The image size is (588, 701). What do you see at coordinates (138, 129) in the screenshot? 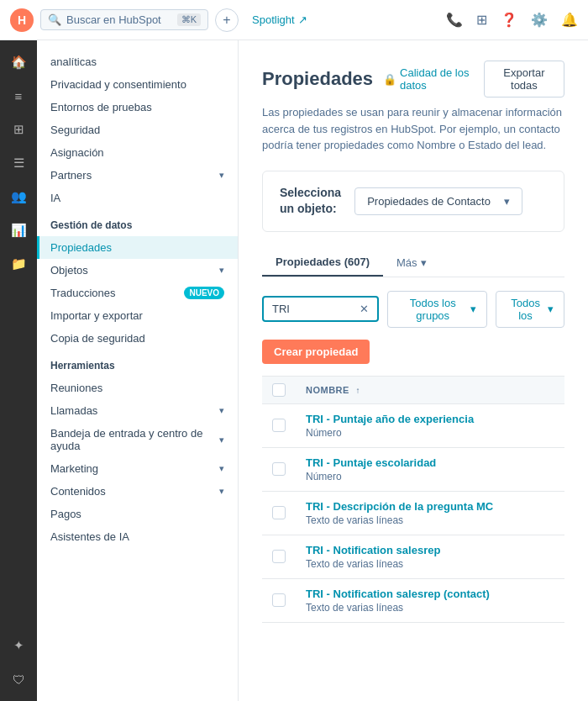
I see `sidebar-item-seguridad: Seguridad` at bounding box center [138, 129].